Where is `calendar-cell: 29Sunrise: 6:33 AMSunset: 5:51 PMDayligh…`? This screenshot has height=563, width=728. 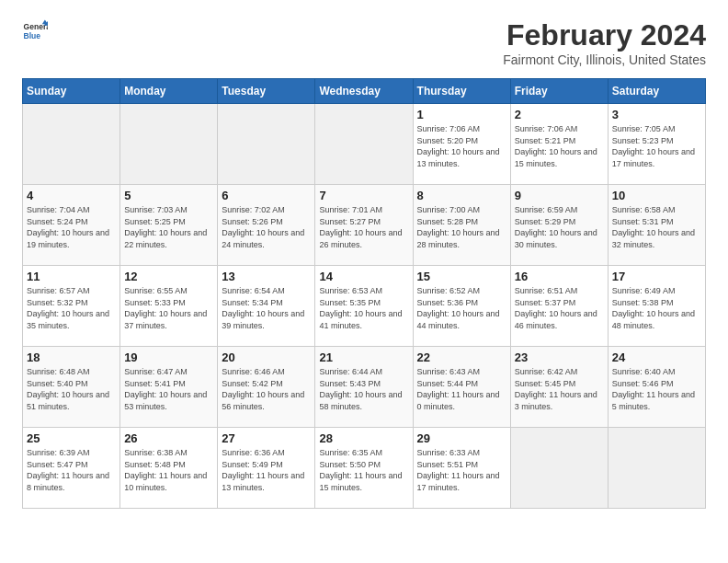 calendar-cell: 29Sunrise: 6:33 AMSunset: 5:51 PMDayligh… is located at coordinates (461, 468).